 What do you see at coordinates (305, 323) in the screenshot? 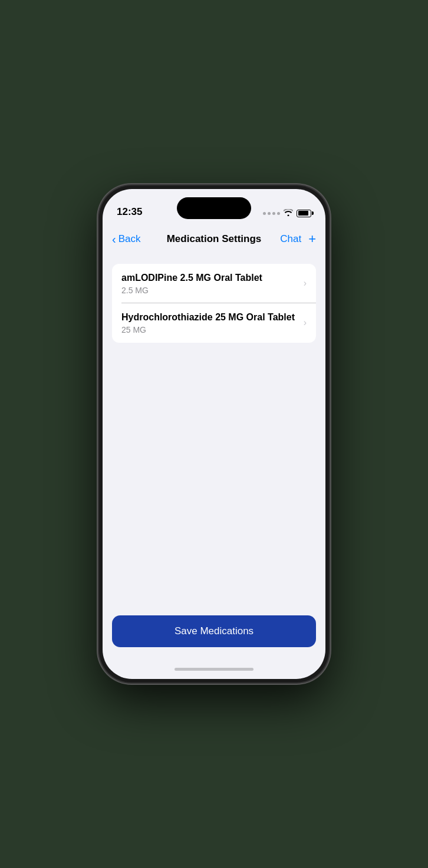
I see `chevron-right-icon-2: ›` at bounding box center [305, 323].